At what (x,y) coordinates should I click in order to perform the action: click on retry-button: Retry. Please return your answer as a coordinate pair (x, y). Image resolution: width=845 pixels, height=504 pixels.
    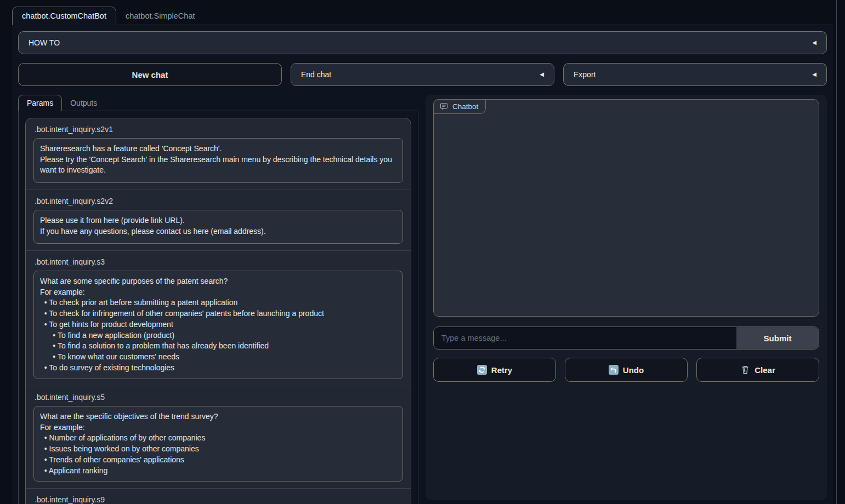
    Looking at the image, I should click on (495, 370).